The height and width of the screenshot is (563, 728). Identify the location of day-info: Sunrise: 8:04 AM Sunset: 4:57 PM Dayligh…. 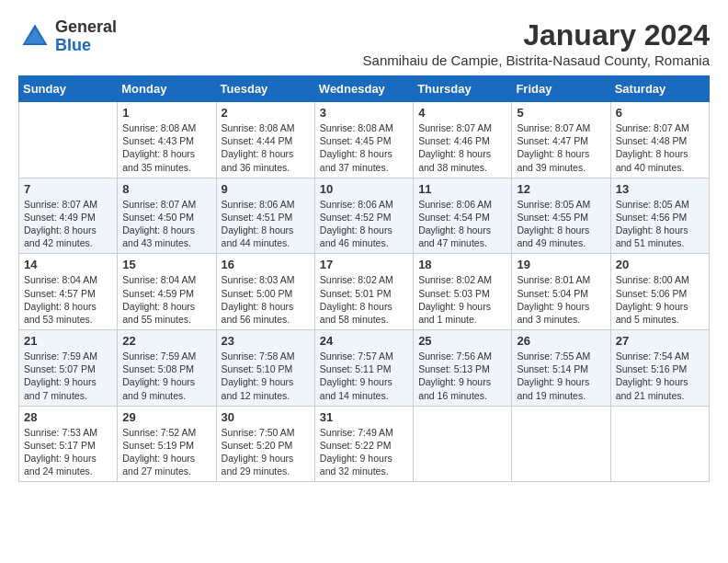
(68, 300).